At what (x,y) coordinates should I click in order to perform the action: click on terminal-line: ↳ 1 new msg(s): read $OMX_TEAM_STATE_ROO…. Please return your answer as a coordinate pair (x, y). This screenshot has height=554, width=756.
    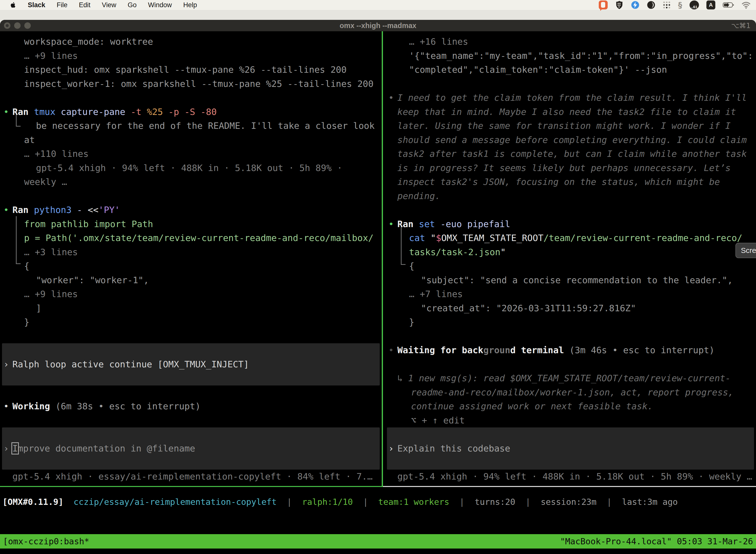
    Looking at the image, I should click on (564, 378).